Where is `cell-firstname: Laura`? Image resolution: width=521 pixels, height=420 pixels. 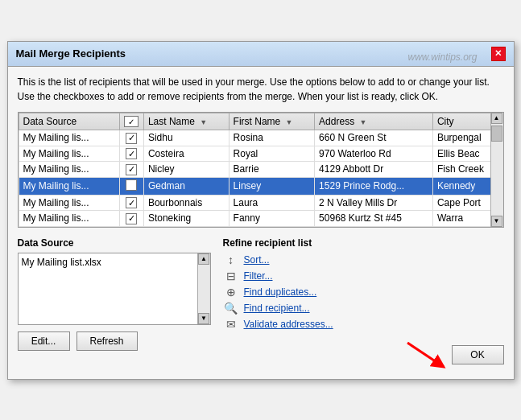 cell-firstname: Laura is located at coordinates (272, 203).